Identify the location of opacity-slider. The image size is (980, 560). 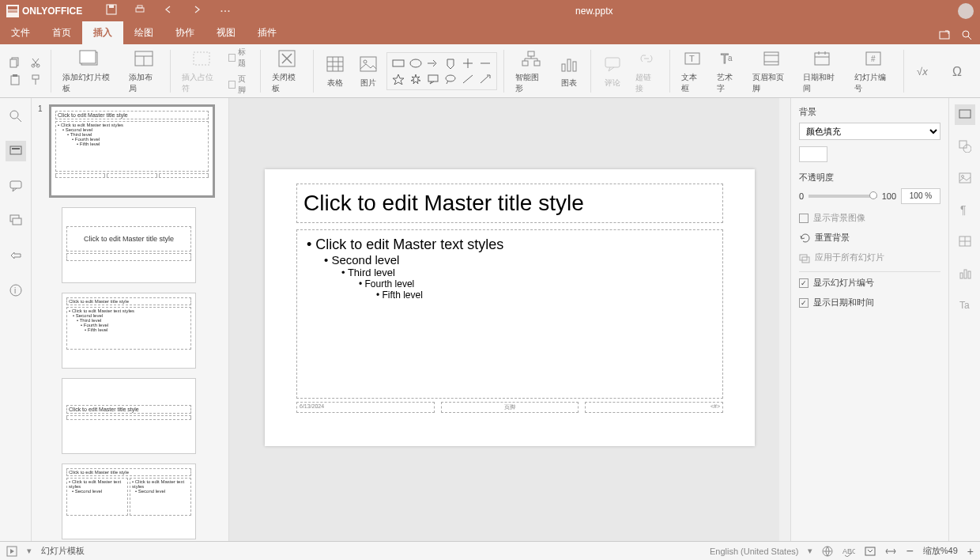
(842, 196).